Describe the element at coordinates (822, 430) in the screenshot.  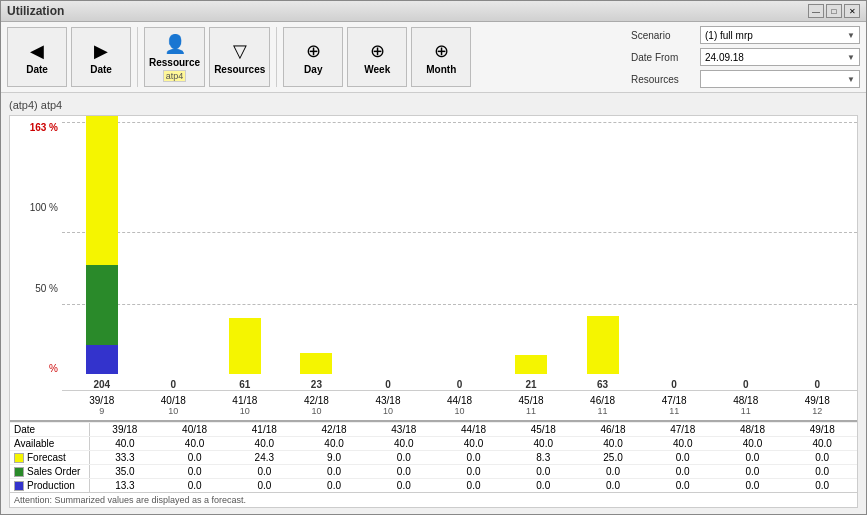
I see `cell-0-10: 49/18` at that location.